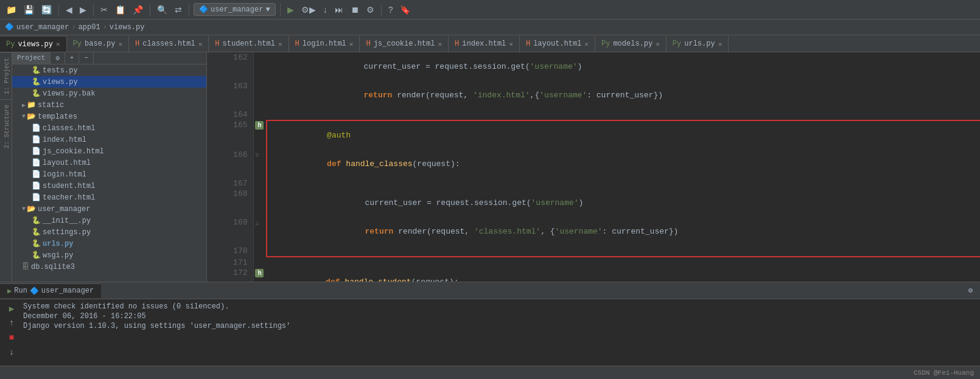 The image size is (980, 379). I want to click on fold-arrow-166: ▽, so click(257, 156).